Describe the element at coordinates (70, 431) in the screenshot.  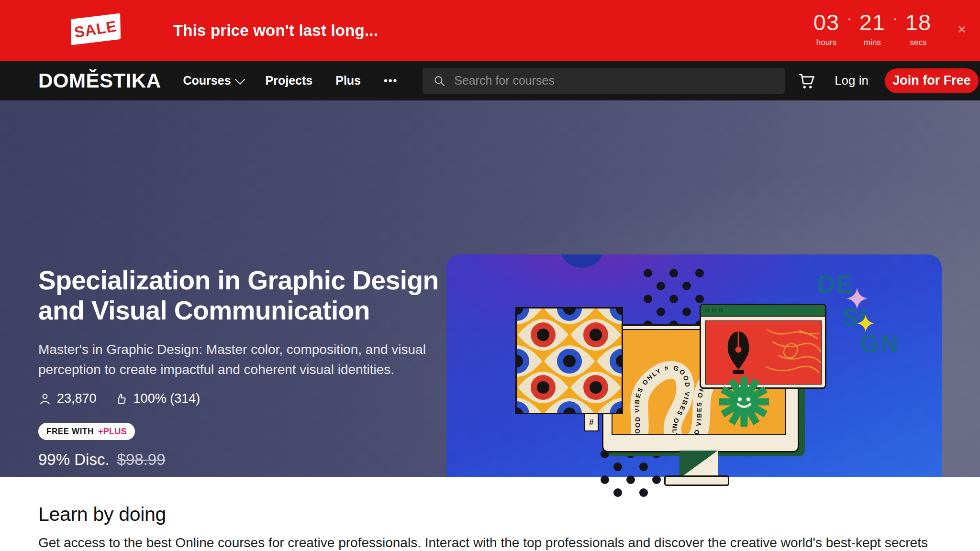
I see `free-with-label: FREE WITH` at that location.